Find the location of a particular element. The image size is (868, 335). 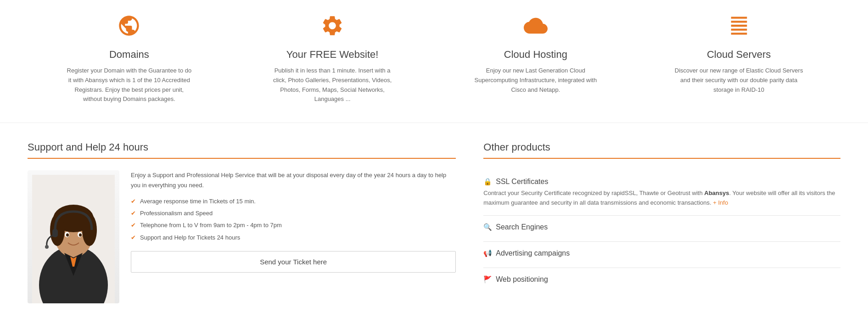

support-person-image is located at coordinates (73, 237).